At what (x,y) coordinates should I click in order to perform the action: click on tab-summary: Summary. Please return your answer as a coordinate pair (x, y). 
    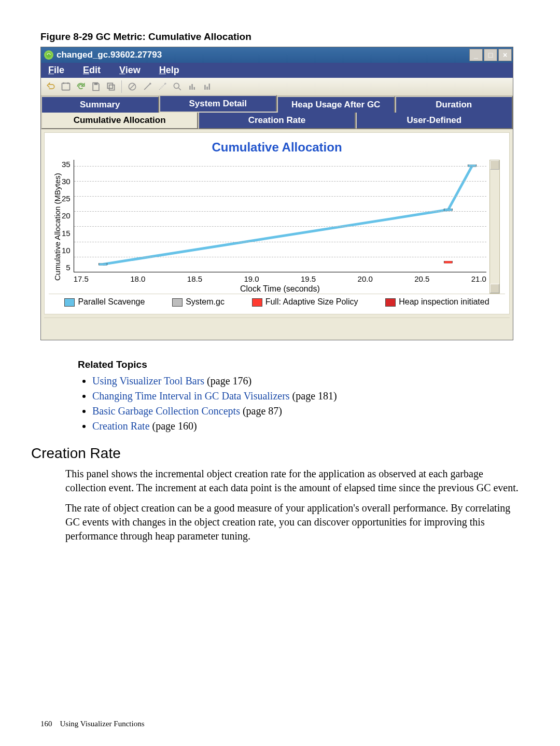
    Looking at the image, I should click on (100, 104).